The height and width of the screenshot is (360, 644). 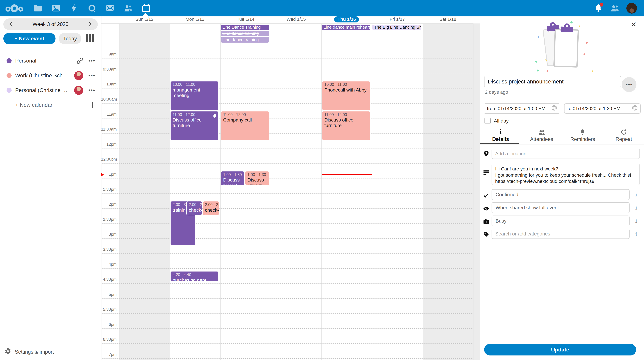 What do you see at coordinates (245, 115) in the screenshot?
I see `event-time-label: 11:00 - 12:00` at bounding box center [245, 115].